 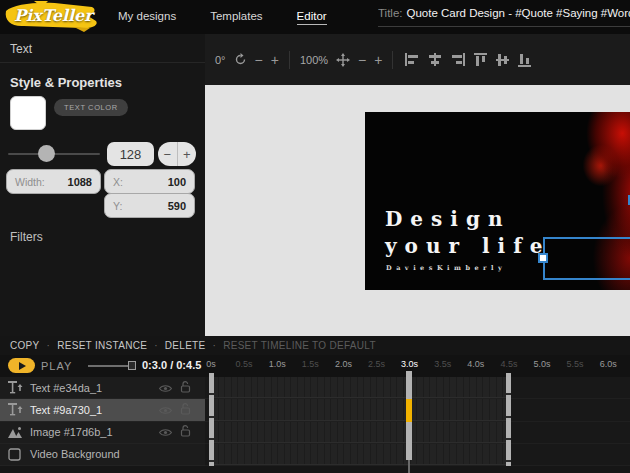 What do you see at coordinates (102, 154) in the screenshot?
I see `font-size-row: 128 − +` at bounding box center [102, 154].